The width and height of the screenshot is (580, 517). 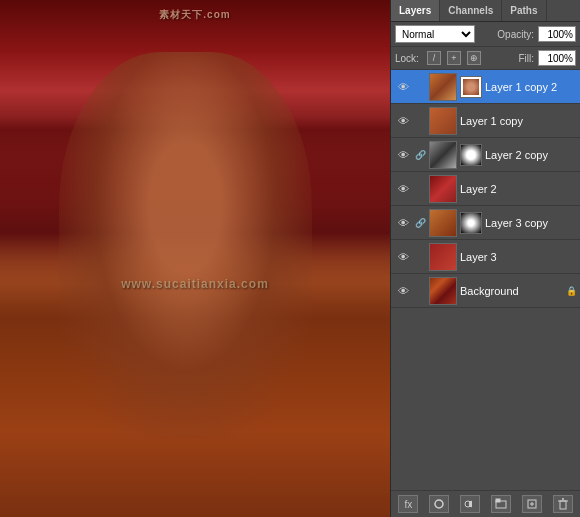 I want to click on chain-icon-layer3copy: 🔗, so click(x=420, y=223).